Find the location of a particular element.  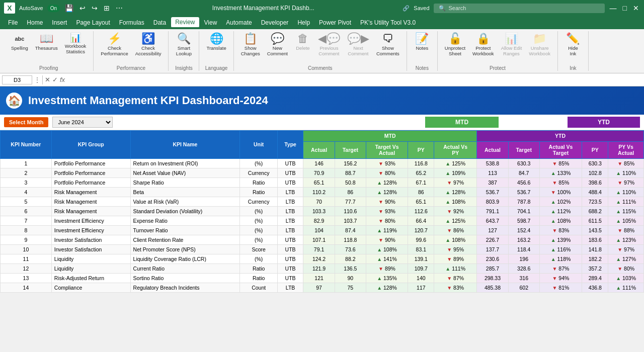

minimize-icon: — is located at coordinates (613, 8).